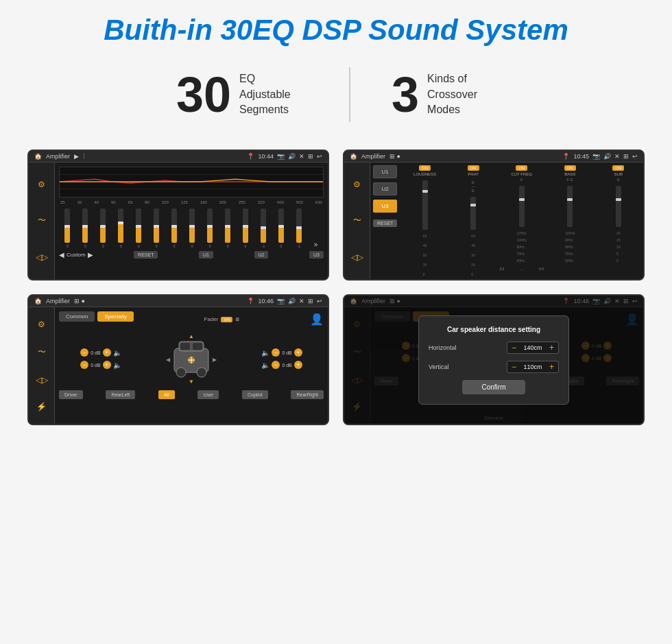 Image resolution: width=672 pixels, height=644 pixels. What do you see at coordinates (107, 365) in the screenshot?
I see `vol-rl-plus-3: +` at bounding box center [107, 365].